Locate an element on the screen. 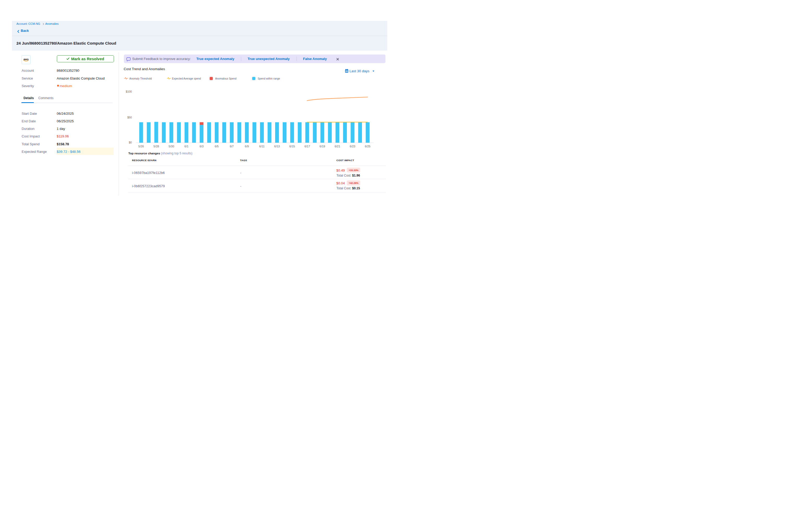  svg-text: 6/19 is located at coordinates (322, 147).